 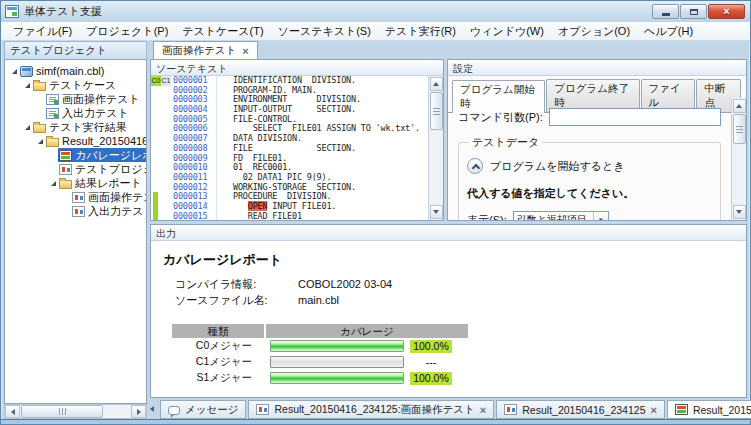 I want to click on minimize-button, so click(x=666, y=12).